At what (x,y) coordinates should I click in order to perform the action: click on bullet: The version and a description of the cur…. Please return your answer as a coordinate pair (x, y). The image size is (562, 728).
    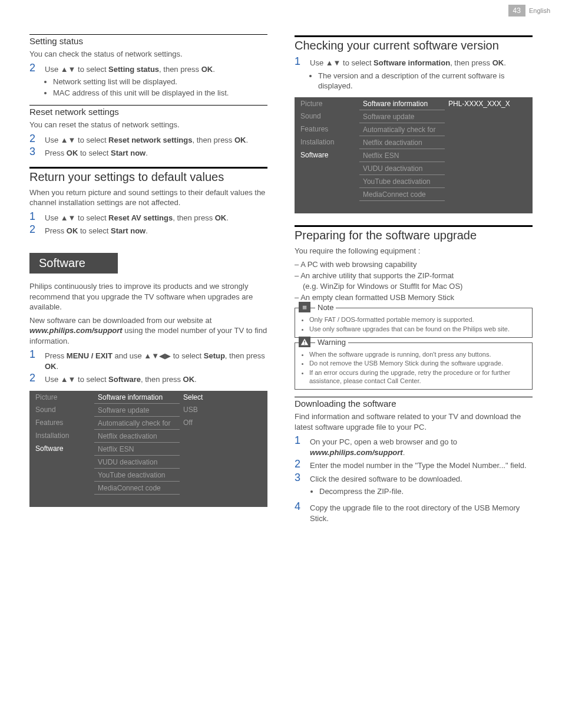
    Looking at the image, I should click on (425, 81).